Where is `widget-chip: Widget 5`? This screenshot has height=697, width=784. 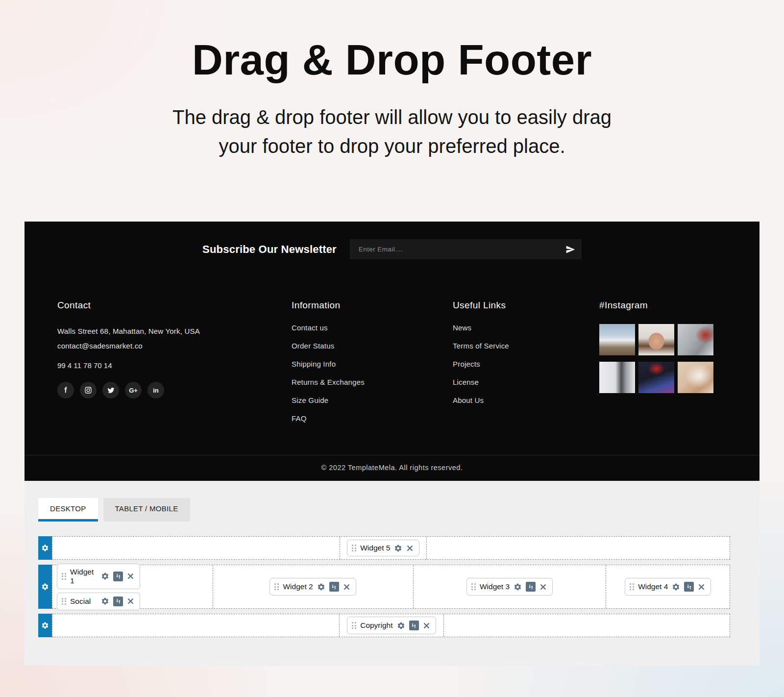
widget-chip: Widget 5 is located at coordinates (383, 548).